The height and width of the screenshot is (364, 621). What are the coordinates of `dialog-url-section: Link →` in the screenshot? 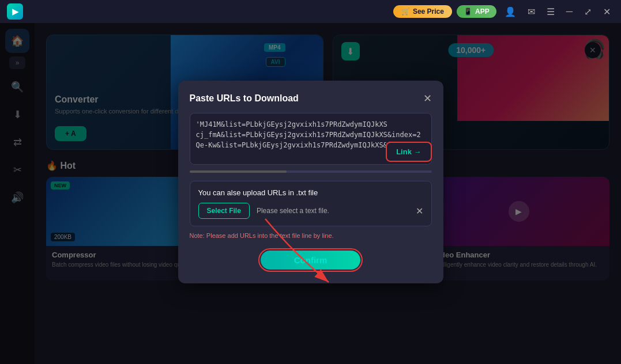 It's located at (311, 143).